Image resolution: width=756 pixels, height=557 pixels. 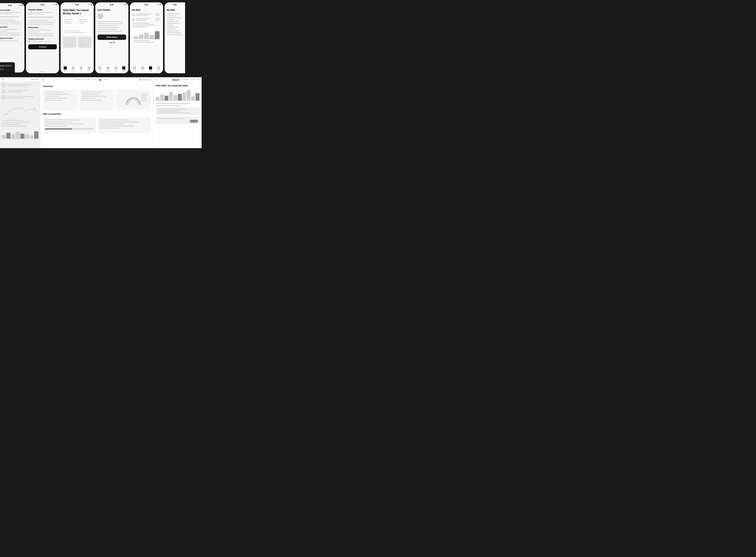 I want to click on desktop-nav-2: Dashboard My Insights Energy Bills Devic…, so click(x=92, y=80).